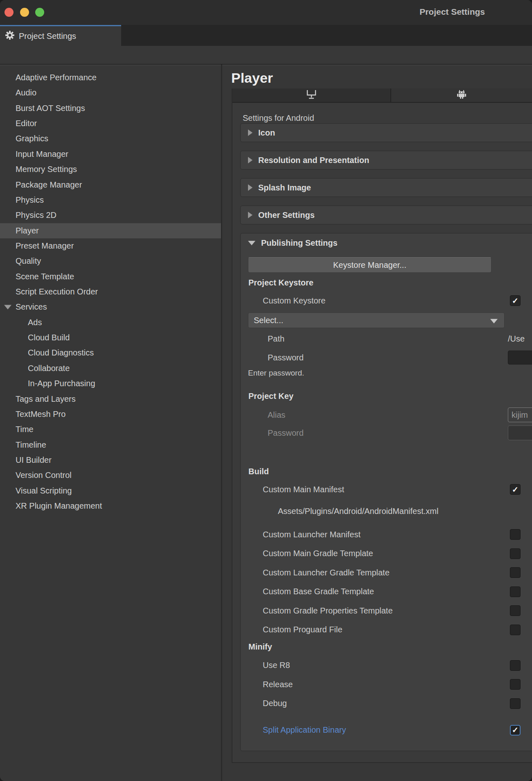  Describe the element at coordinates (110, 124) in the screenshot. I see `sidebar-item-editor: Editor` at that location.